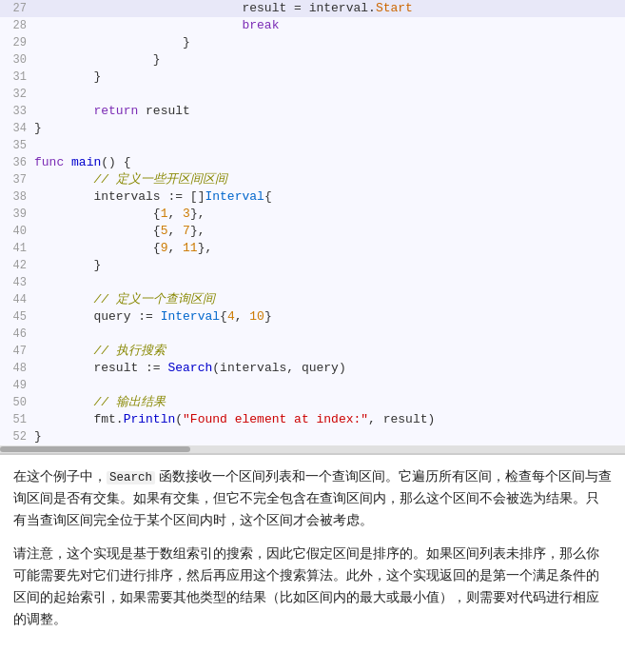 The width and height of the screenshot is (625, 672). I want to click on code-line: 35, so click(312, 146).